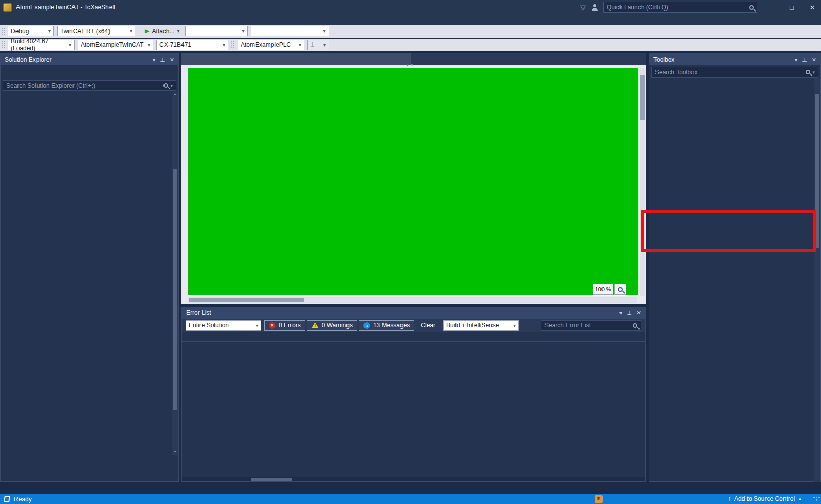 The width and height of the screenshot is (821, 504). I want to click on zoom-button, so click(620, 289).